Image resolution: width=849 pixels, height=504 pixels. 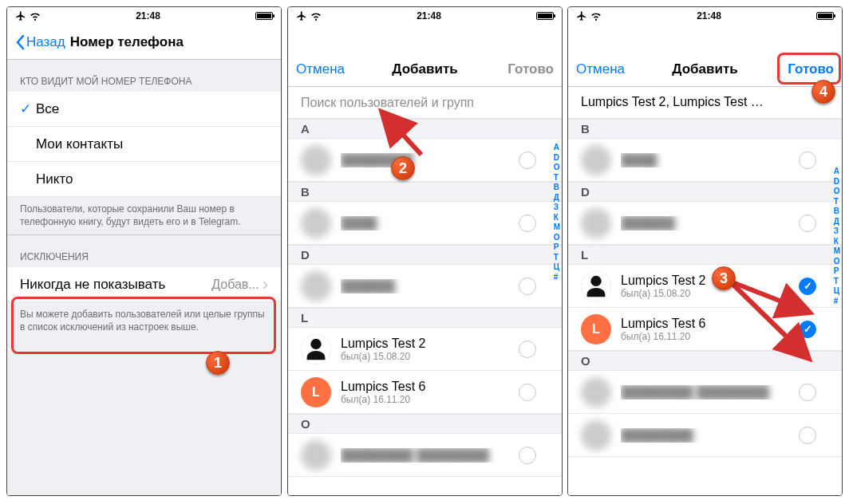 I want to click on footer-who: Пользователи, которые сохранили Ваш номе…, so click(x=144, y=215).